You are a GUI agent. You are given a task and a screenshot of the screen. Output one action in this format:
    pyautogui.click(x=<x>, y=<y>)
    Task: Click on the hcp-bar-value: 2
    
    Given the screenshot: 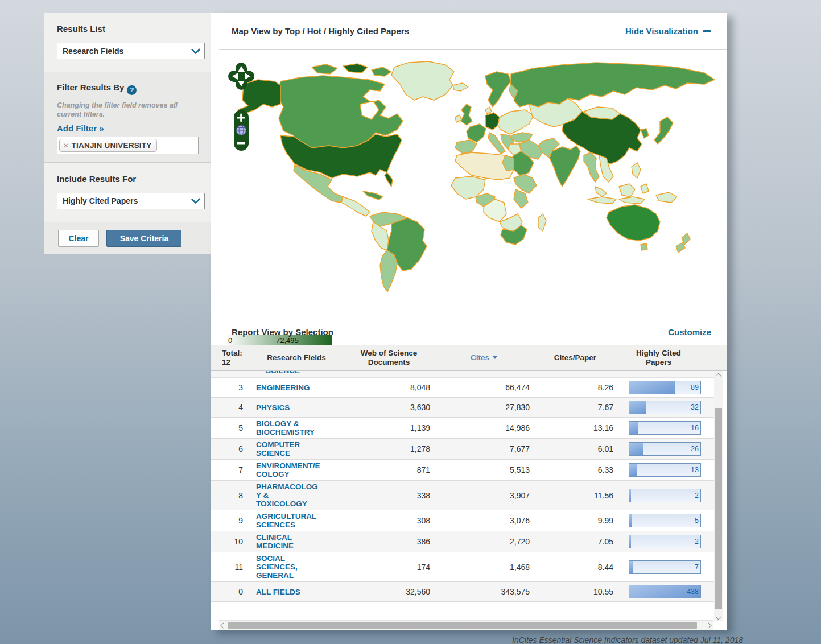 What is the action you would take?
    pyautogui.click(x=696, y=496)
    